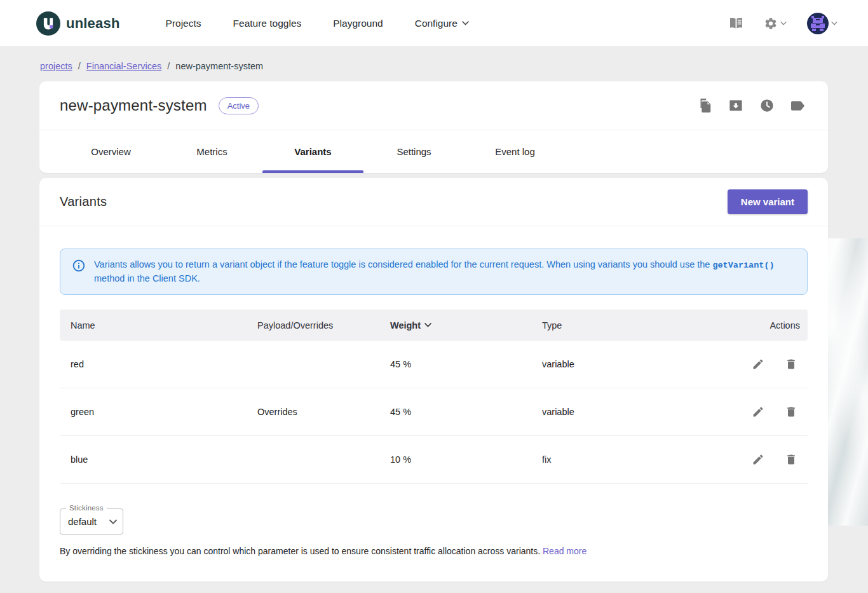 The height and width of the screenshot is (593, 868). Describe the element at coordinates (454, 66) in the screenshot. I see `breadcrumb: projects / Financial-Services / new-paym…` at that location.